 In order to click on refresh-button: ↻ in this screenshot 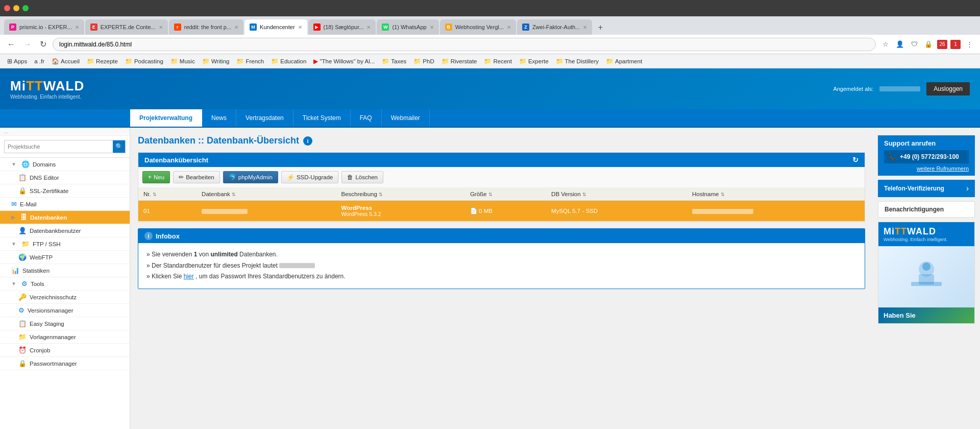, I will do `click(43, 44)`.